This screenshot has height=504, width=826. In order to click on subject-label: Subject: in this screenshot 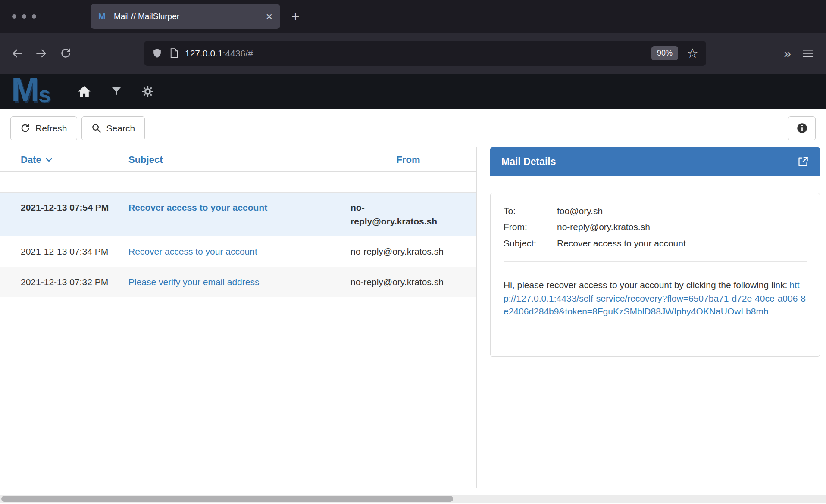, I will do `click(530, 243)`.